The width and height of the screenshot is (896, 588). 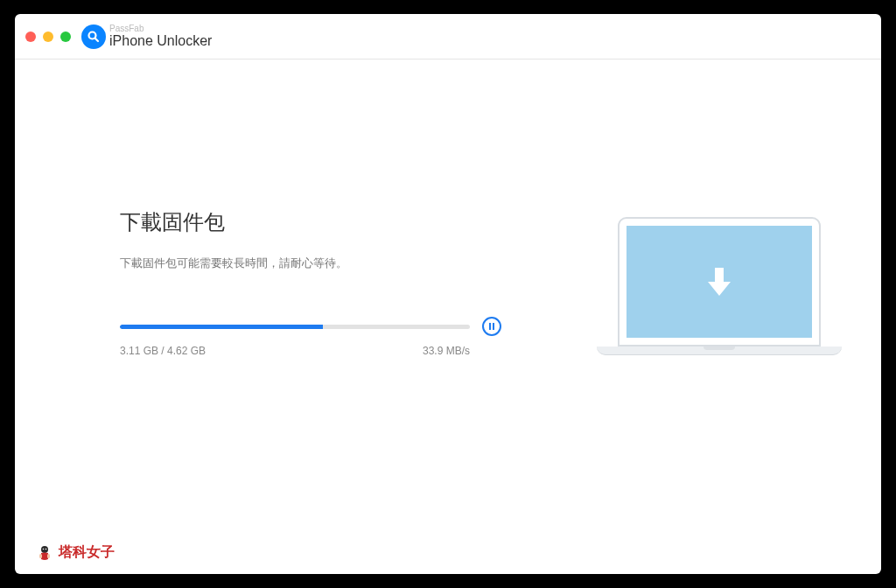 I want to click on downloaded-value: 3.11 GB, so click(x=139, y=351).